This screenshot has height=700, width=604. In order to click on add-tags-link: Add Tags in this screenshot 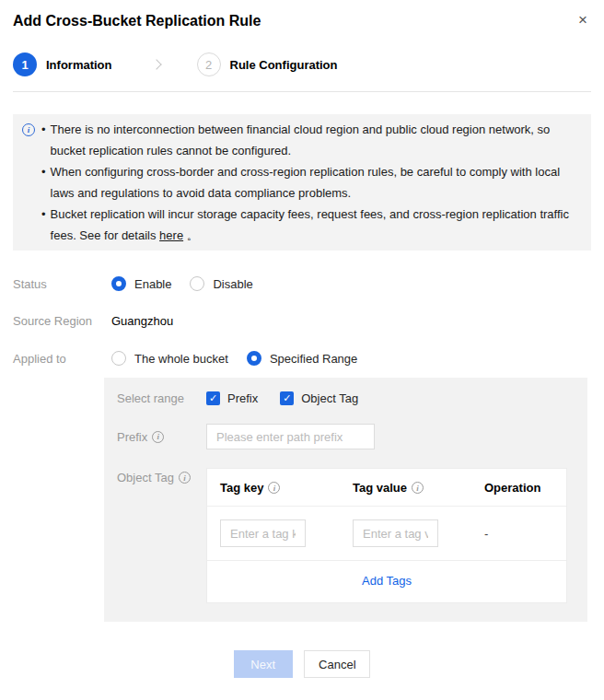, I will do `click(387, 580)`.